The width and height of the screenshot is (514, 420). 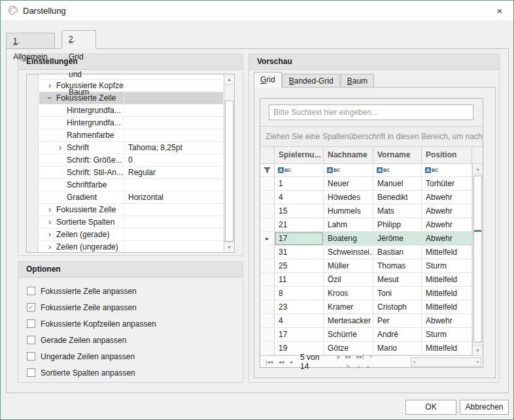 What do you see at coordinates (131, 247) in the screenshot?
I see `tree-row: Zeilen (ungerade)` at bounding box center [131, 247].